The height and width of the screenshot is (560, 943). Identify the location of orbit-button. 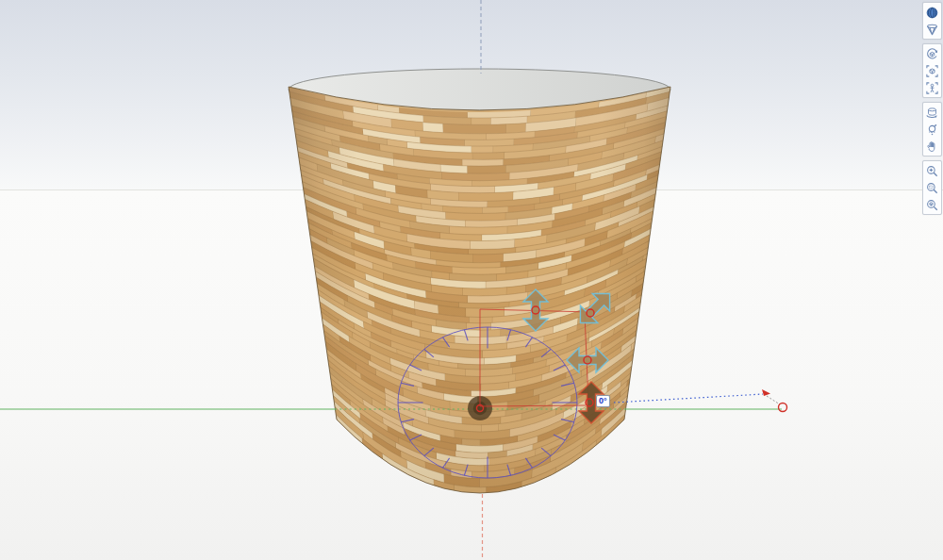
(932, 54).